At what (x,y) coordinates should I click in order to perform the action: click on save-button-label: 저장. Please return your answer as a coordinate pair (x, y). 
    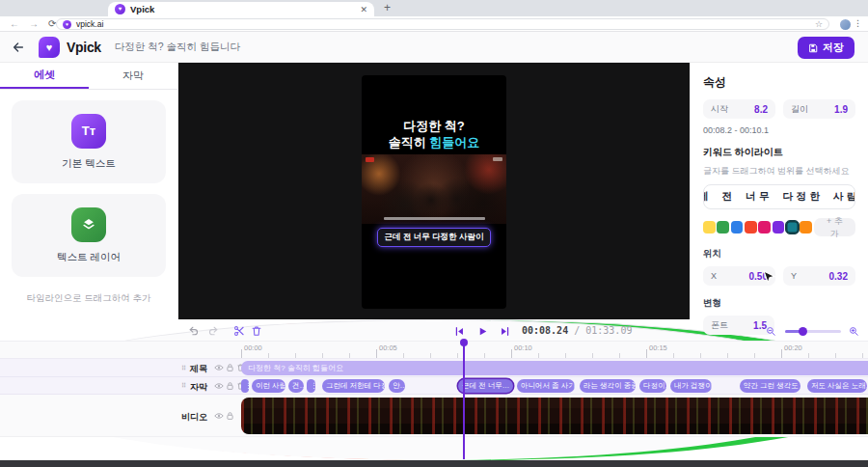
    Looking at the image, I should click on (833, 48).